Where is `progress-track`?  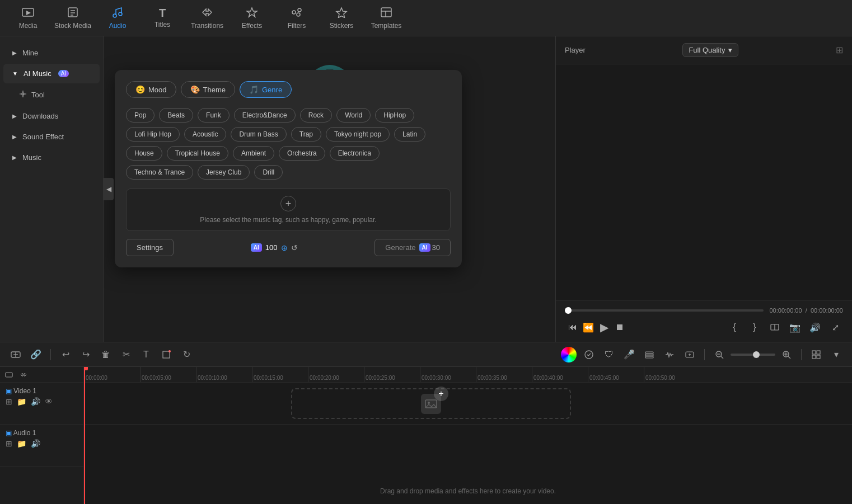
progress-track is located at coordinates (664, 310).